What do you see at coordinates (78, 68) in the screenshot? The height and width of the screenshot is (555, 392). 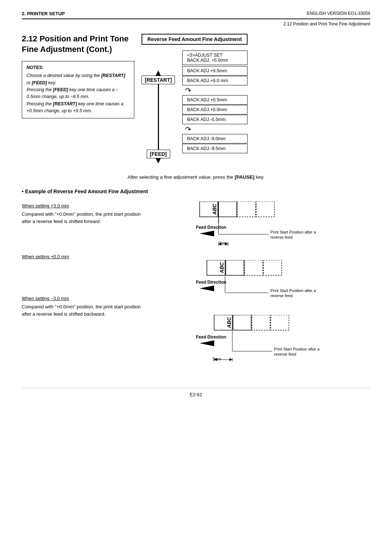 I see `notes-title: NOTES:` at bounding box center [78, 68].